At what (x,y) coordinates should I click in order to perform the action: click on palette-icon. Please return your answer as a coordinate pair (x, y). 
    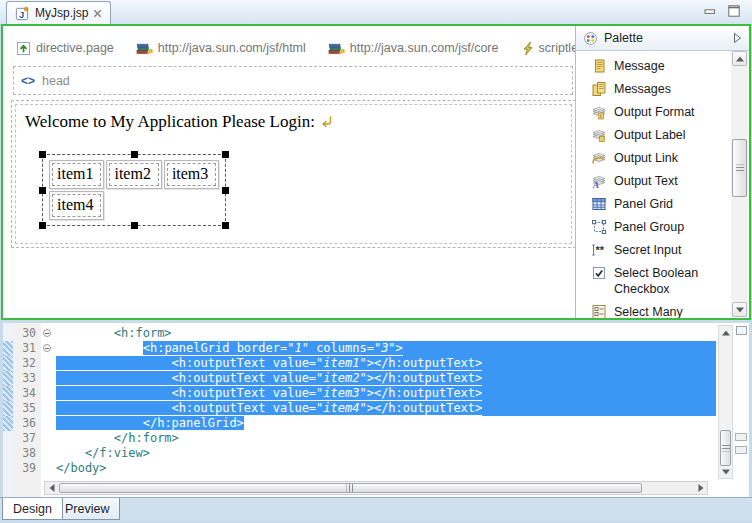
    Looking at the image, I should click on (590, 38).